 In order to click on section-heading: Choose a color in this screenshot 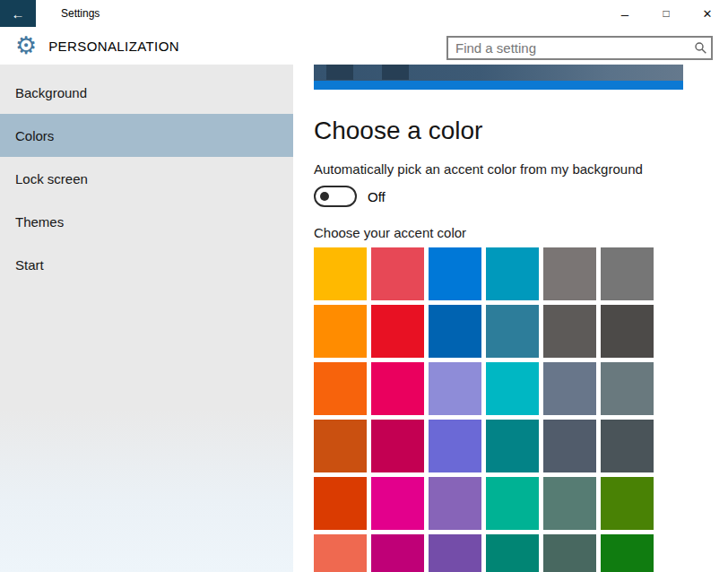, I will do `click(521, 131)`.